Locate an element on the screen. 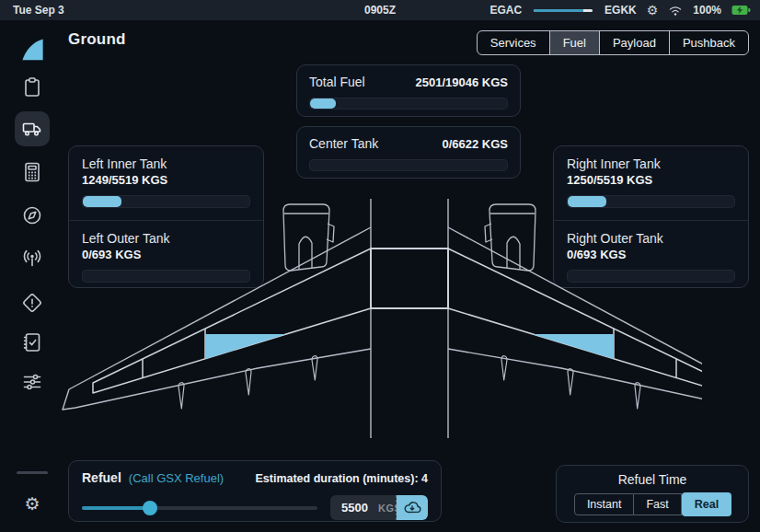 This screenshot has height=532, width=760. sliders-icon is located at coordinates (32, 382).